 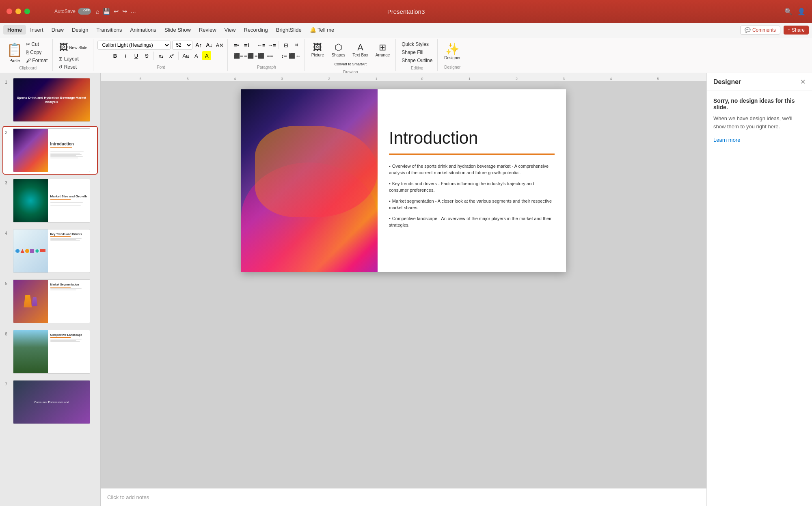 I want to click on notes-area: Click to add notes, so click(x=404, y=497).